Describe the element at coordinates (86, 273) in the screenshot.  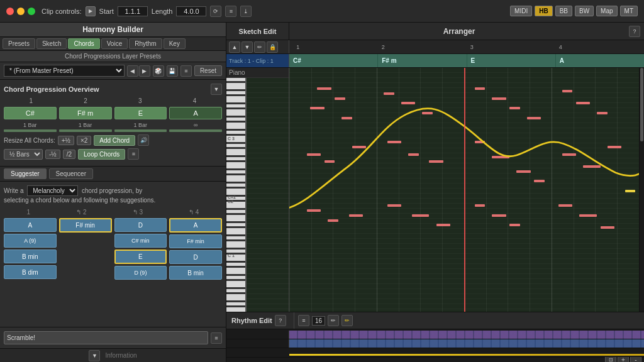
I see `chord-cell-empty3` at that location.